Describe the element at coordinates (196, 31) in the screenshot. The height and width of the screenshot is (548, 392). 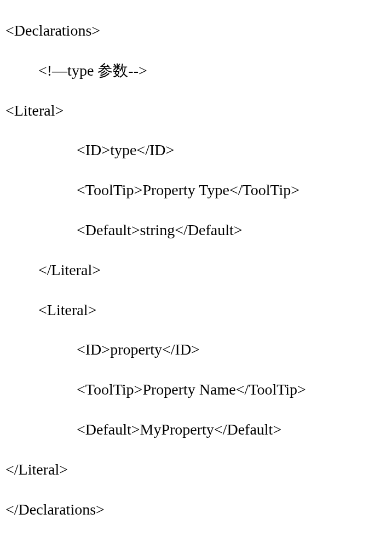
I see `code-line: <Declarations>` at that location.